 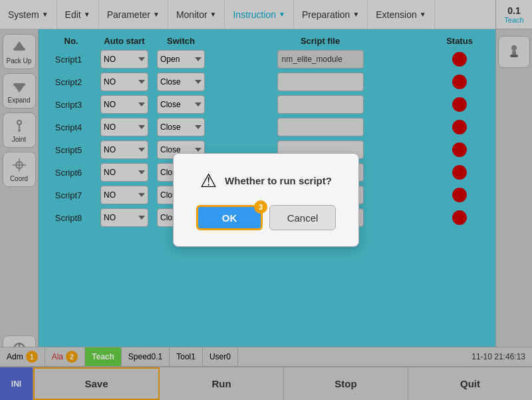 What do you see at coordinates (261, 207) in the screenshot?
I see `dialog-ok-badge: 3` at bounding box center [261, 207].